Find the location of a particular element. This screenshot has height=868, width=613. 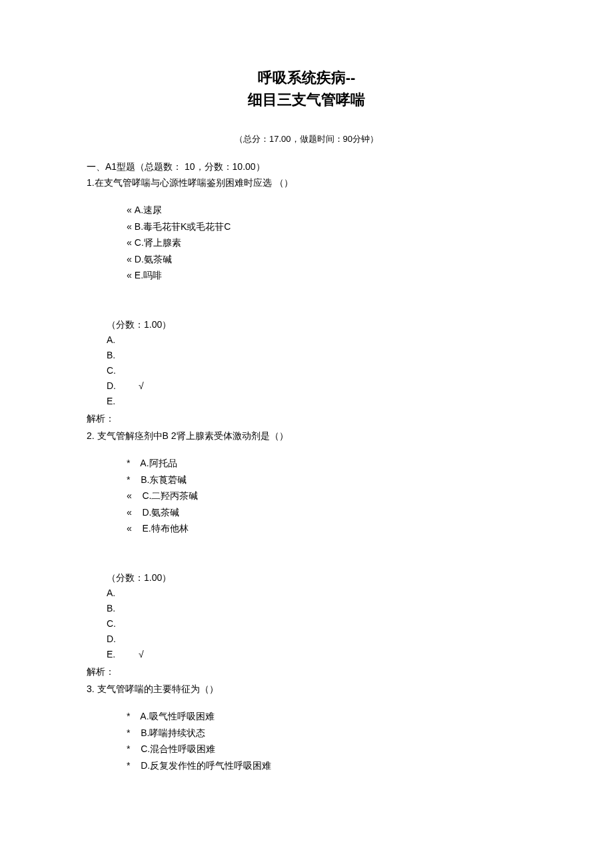

option-line: « C.二羟丙茶碱 is located at coordinates (326, 496).